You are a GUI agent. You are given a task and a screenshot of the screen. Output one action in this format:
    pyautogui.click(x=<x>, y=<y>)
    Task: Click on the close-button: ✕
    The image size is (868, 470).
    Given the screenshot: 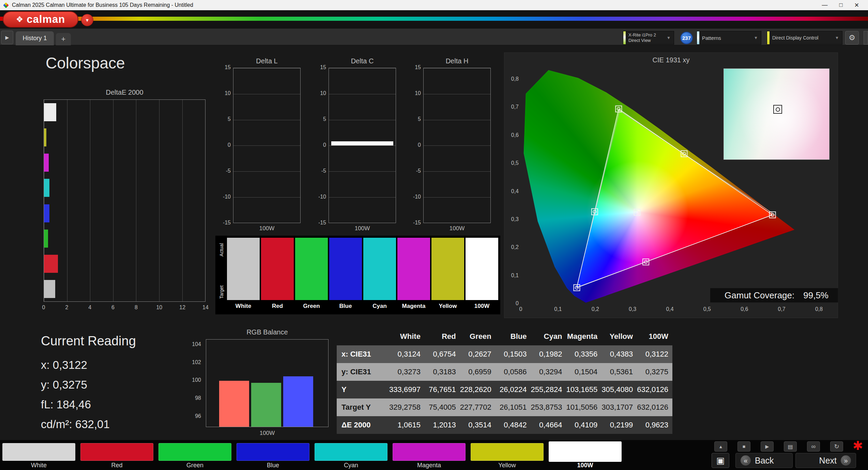 What is the action you would take?
    pyautogui.click(x=857, y=5)
    